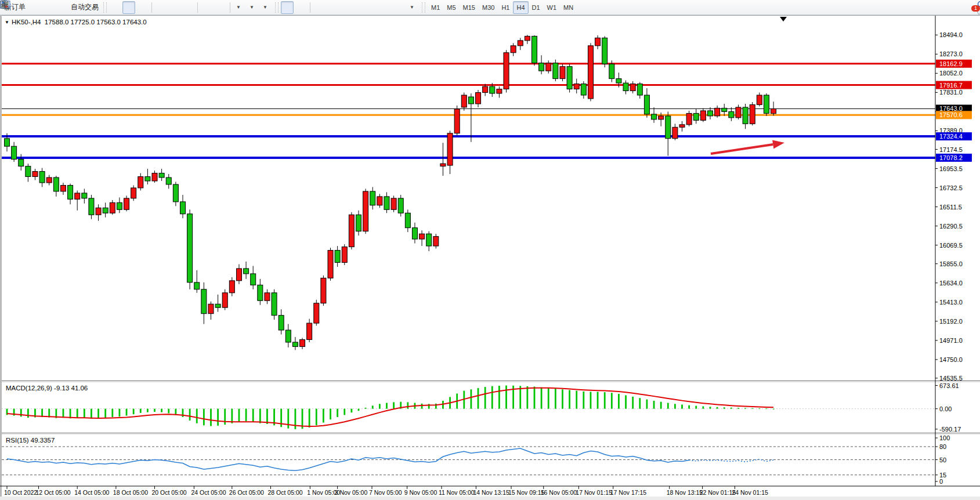 The height and width of the screenshot is (500, 980). Describe the element at coordinates (951, 150) in the screenshot. I see `svg-text: 17174.5` at that location.